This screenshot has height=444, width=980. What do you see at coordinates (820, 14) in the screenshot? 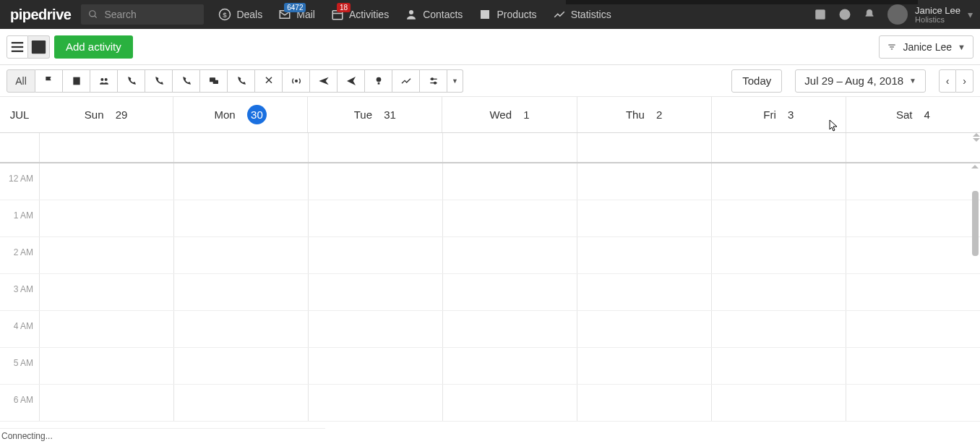
I see `add-icon` at bounding box center [820, 14].